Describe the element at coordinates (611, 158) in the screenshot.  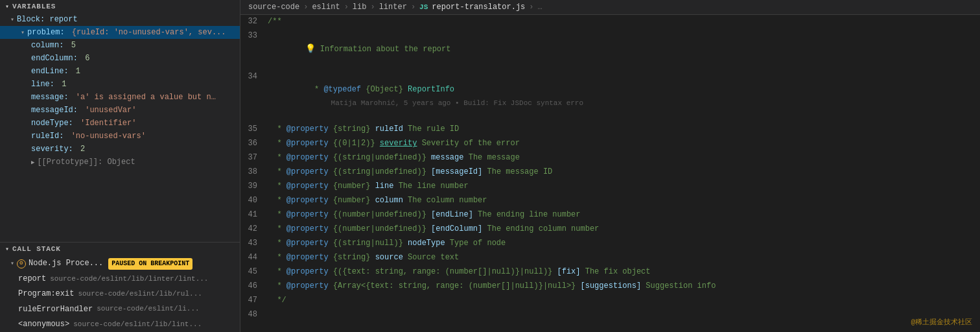
I see `code-line-37: 37 * @property {(string|undefined)} mess…` at that location.